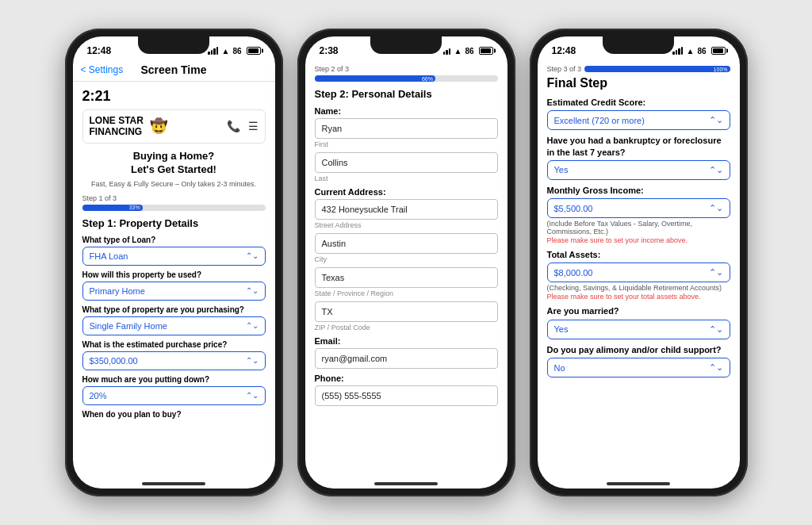 The height and width of the screenshot is (525, 812). Describe the element at coordinates (639, 190) in the screenshot. I see `field-q-2: Monthly Gross Income:` at that location.